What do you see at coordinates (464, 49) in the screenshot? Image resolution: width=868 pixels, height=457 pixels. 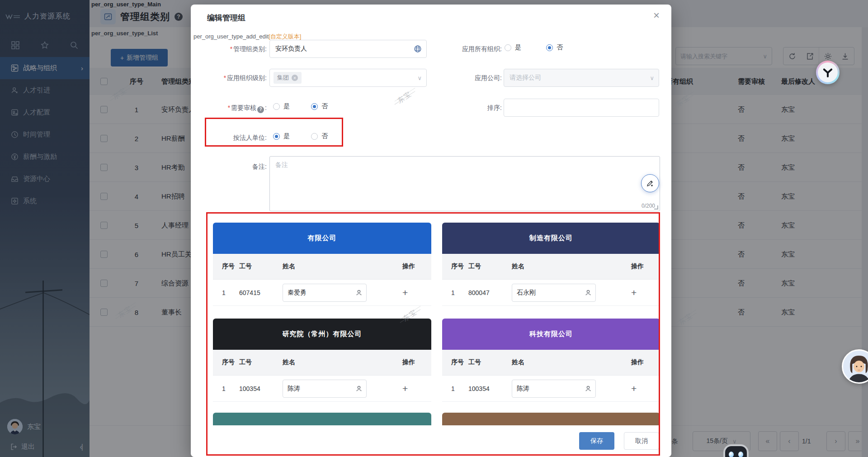 I see `apply-all-org-label: 应用所有组织:` at bounding box center [464, 49].